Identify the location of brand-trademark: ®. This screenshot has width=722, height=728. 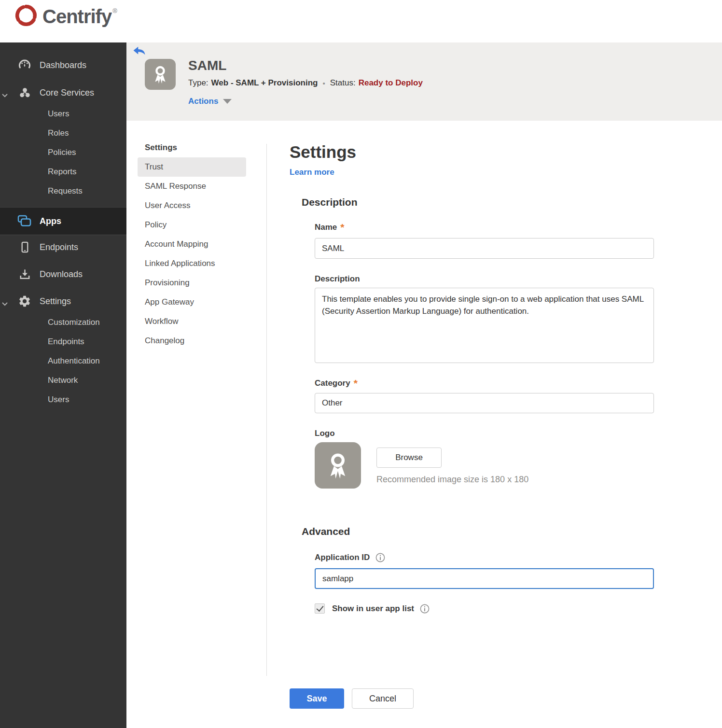
(115, 11).